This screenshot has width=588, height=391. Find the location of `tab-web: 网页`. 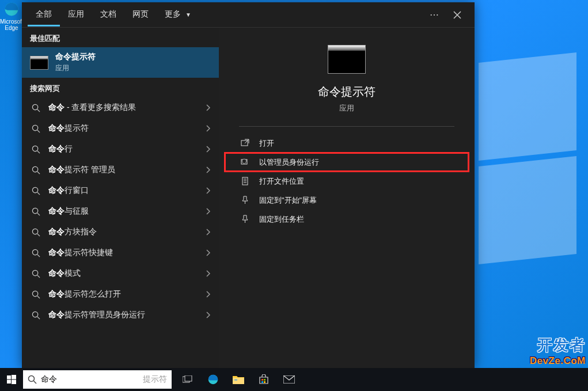

tab-web: 网页 is located at coordinates (141, 15).